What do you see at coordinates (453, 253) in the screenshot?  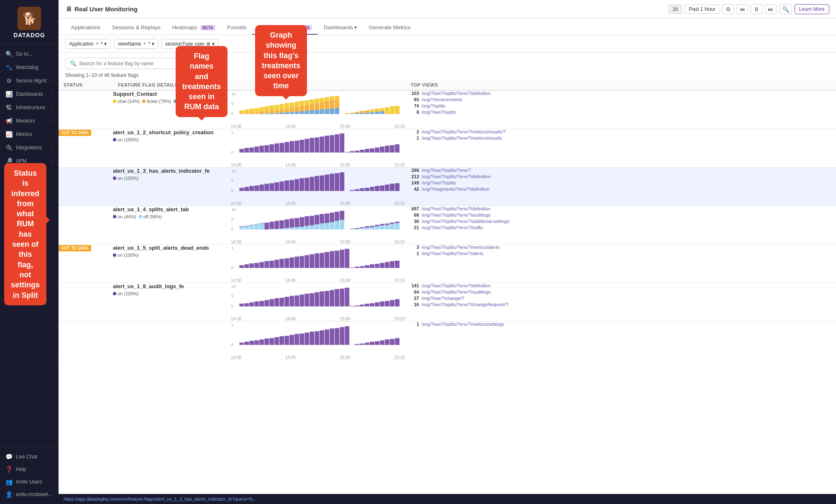 I see `view-path: /org/?/ws/?/splits/?env/?/alerts` at bounding box center [453, 253].